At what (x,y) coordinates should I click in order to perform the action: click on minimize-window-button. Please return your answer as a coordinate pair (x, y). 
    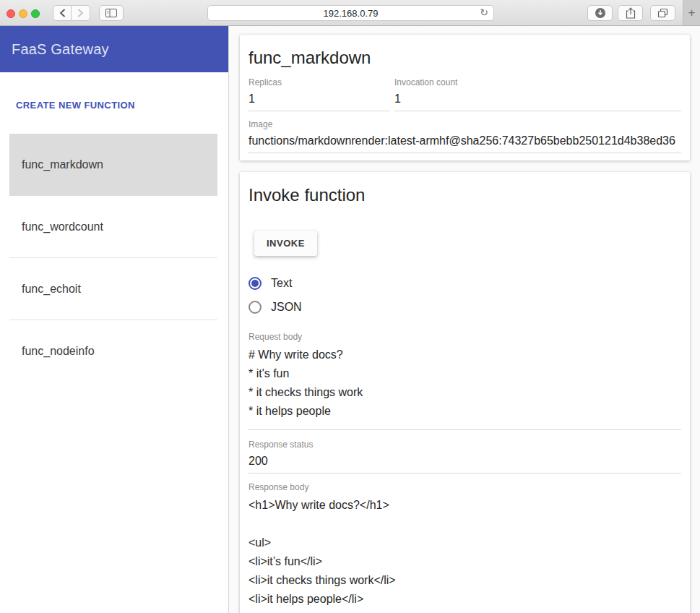
    Looking at the image, I should click on (23, 14).